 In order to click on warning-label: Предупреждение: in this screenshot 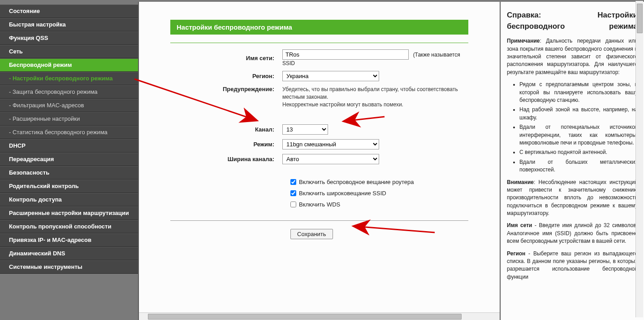, I will do `click(226, 89)`.